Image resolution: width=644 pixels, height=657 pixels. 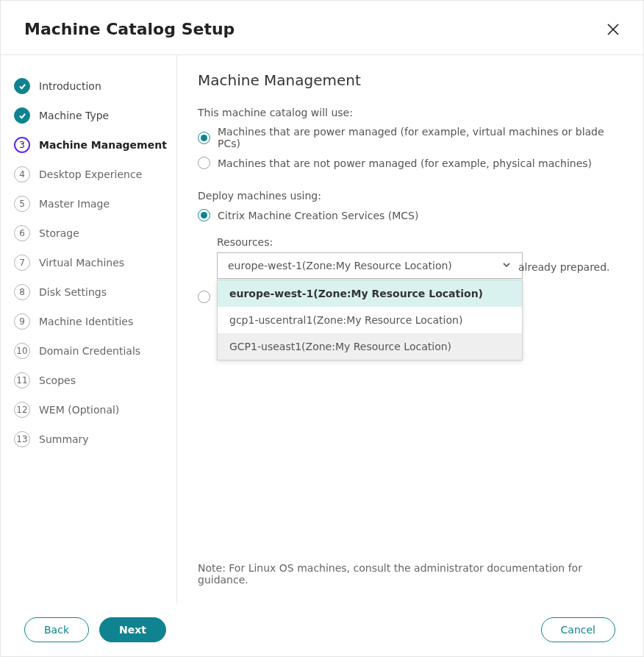 What do you see at coordinates (59, 233) in the screenshot?
I see `step-label: Storage` at bounding box center [59, 233].